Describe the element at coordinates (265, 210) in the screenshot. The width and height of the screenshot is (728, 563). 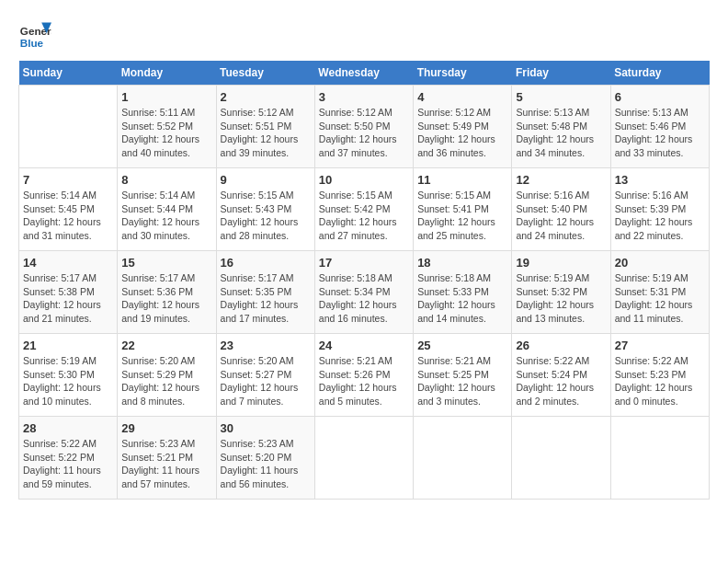
I see `calendar-cell: 9Sunrise: 5:15 AM Sunset: 5:43 PM Daylig…` at that location.